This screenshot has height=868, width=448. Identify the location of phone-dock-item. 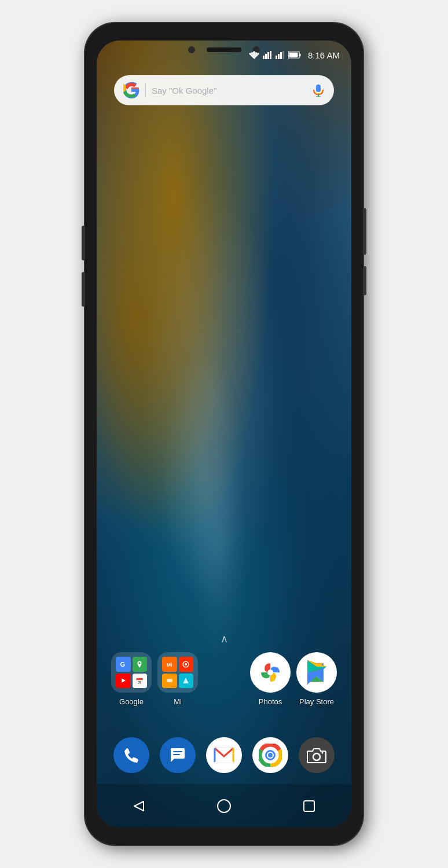
(131, 755).